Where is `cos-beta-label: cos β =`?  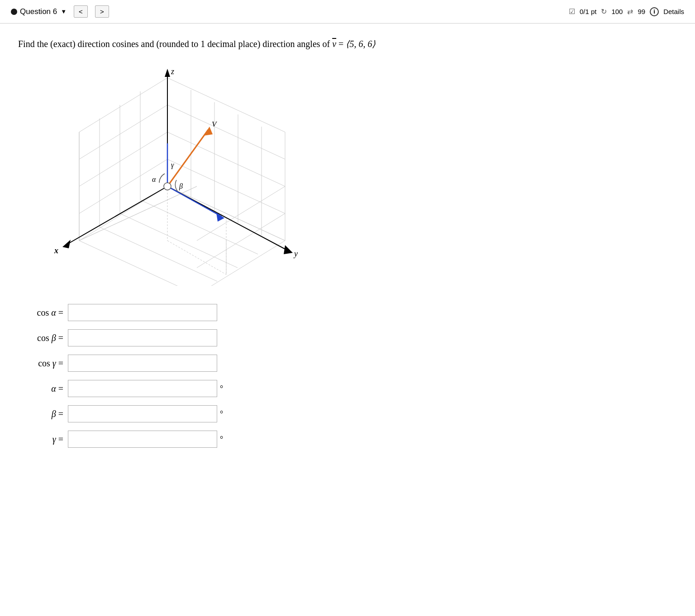
cos-beta-label: cos β = is located at coordinates (48, 338).